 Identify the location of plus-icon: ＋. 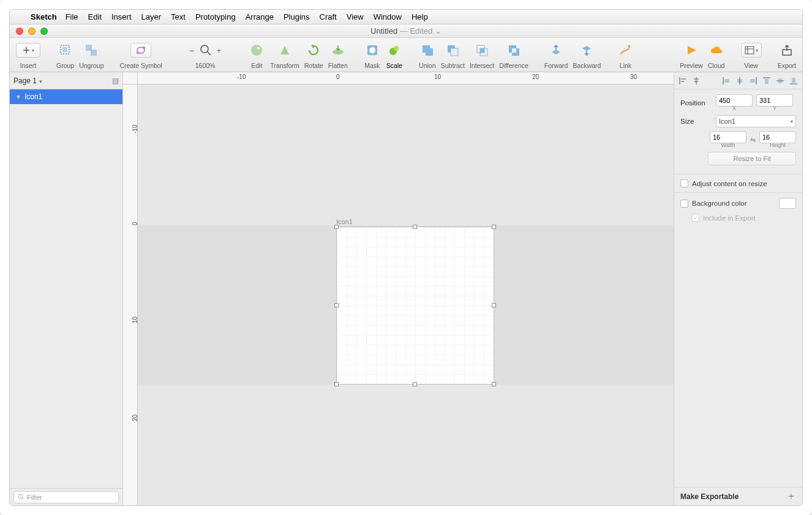
(791, 496).